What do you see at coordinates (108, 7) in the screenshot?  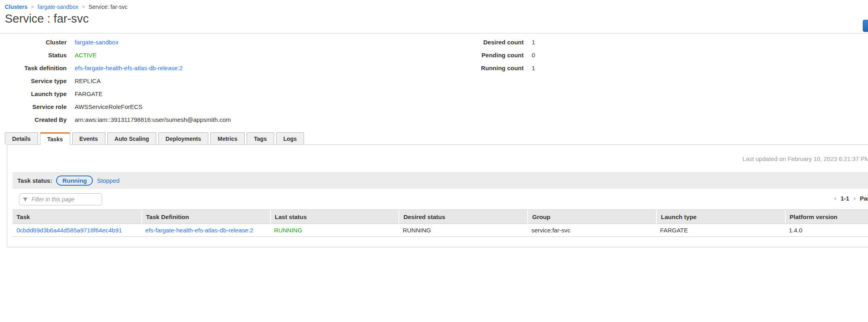 I see `breadcrumb-current: Service: far-svc` at bounding box center [108, 7].